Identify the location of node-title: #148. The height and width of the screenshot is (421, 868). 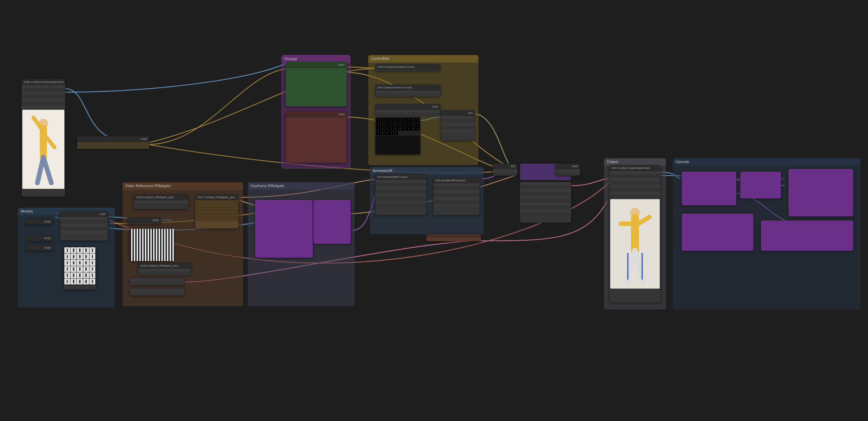
(113, 139).